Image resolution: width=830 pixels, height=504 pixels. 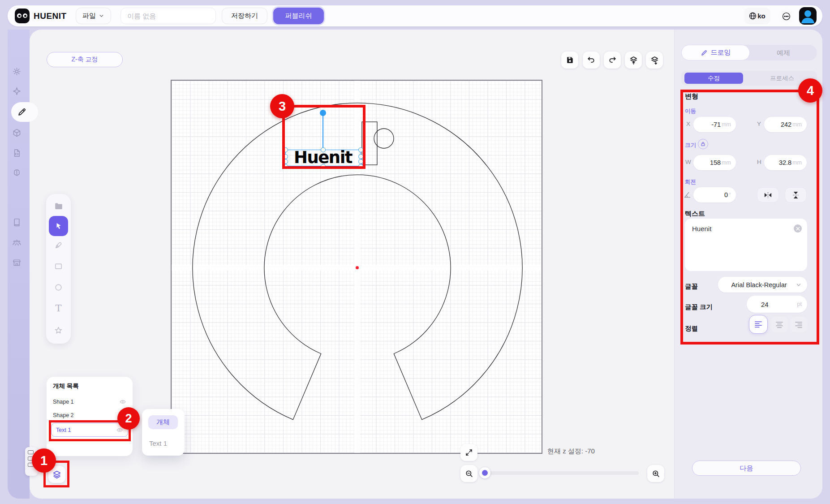 What do you see at coordinates (90, 402) in the screenshot?
I see `object-row-shape1: Shape 1` at bounding box center [90, 402].